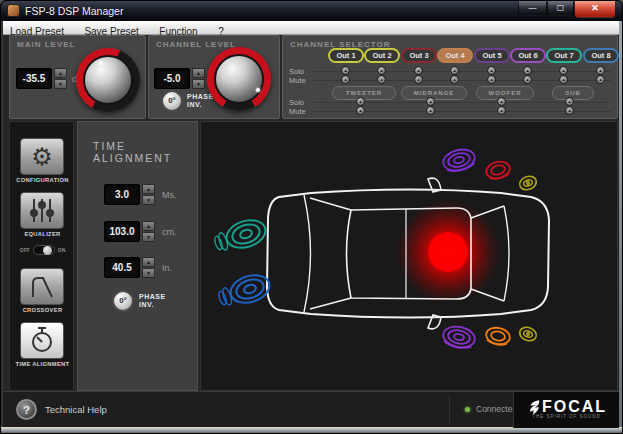 The height and width of the screenshot is (434, 623). I want to click on speaker-woofer-left-rear, so click(244, 290).